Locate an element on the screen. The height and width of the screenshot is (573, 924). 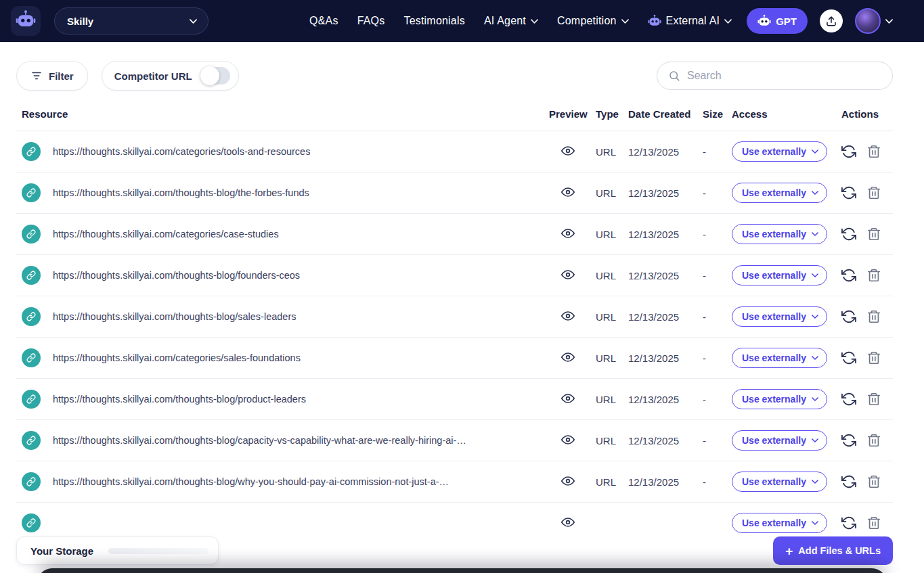
trash-icon is located at coordinates (874, 275).